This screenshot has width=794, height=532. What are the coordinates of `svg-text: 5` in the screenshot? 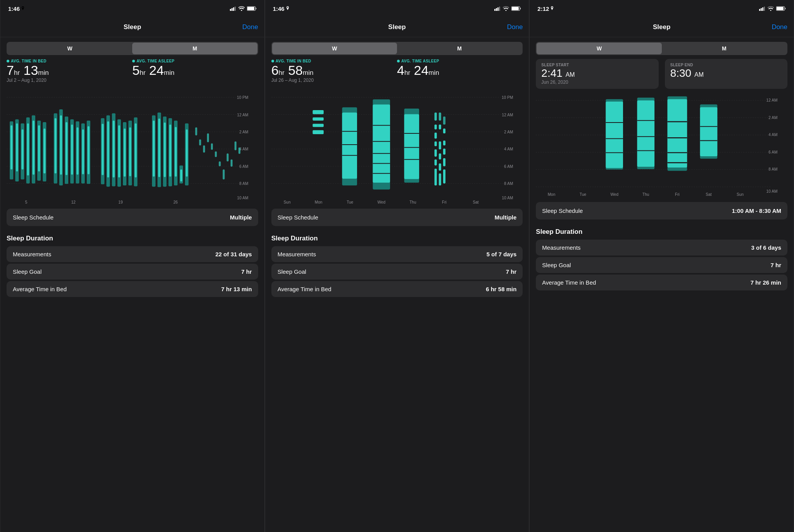 It's located at (26, 202).